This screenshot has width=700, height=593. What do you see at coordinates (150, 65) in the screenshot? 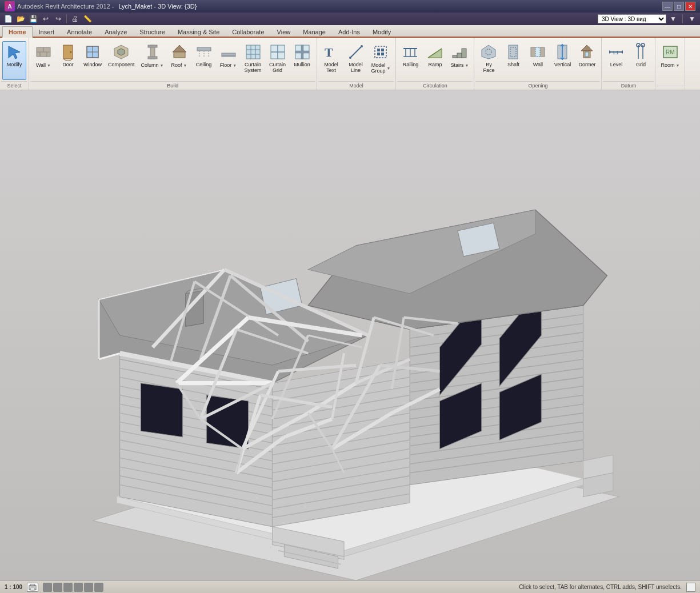
I see `column-label: Column` at bounding box center [150, 65].